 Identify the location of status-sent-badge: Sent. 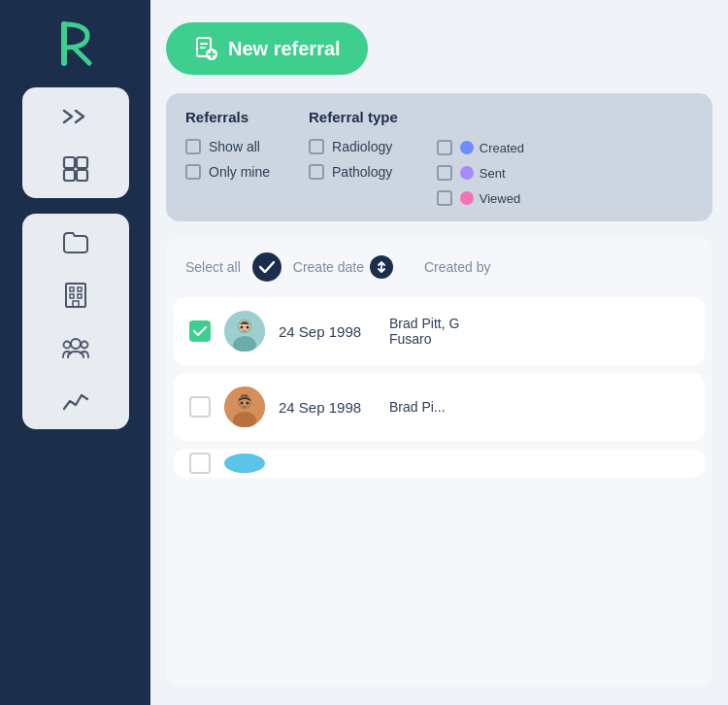
(483, 173).